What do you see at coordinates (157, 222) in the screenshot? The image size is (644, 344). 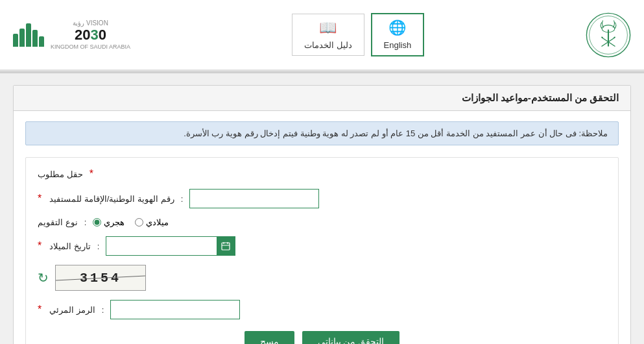 I see `miladi-label: ميلادي` at bounding box center [157, 222].